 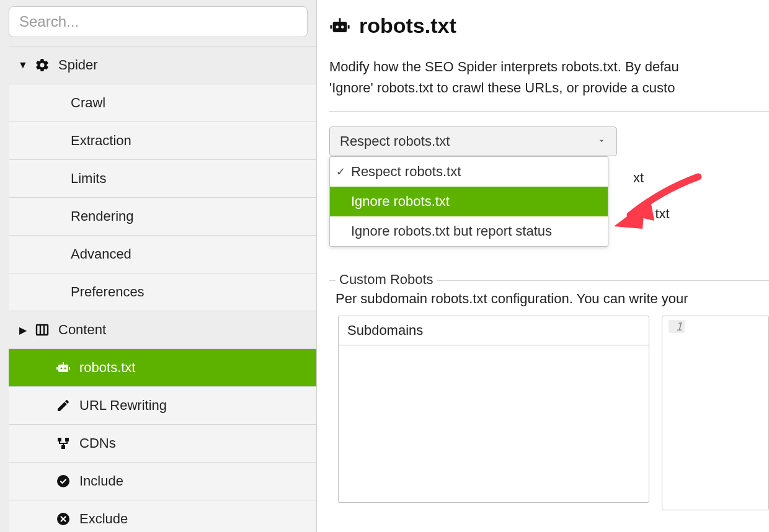 I want to click on tree-item-exclude: Exclude, so click(x=162, y=516).